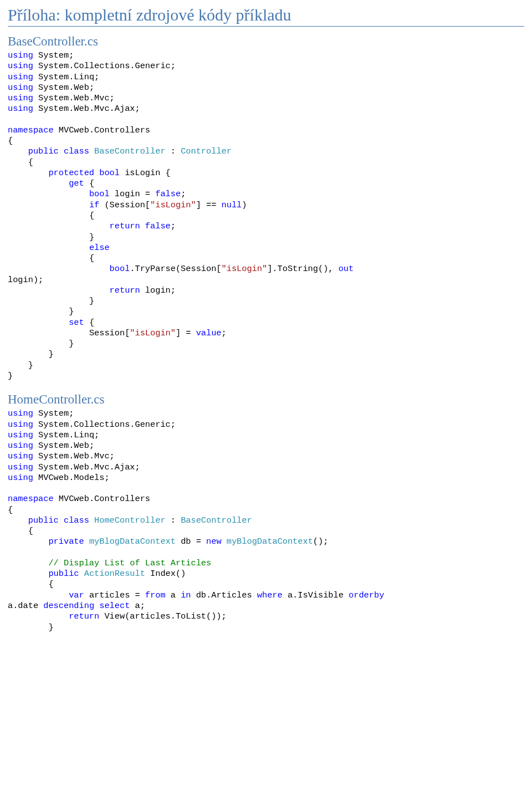 Image resolution: width=532 pixels, height=802 pixels. I want to click on code-token: set, so click(76, 323).